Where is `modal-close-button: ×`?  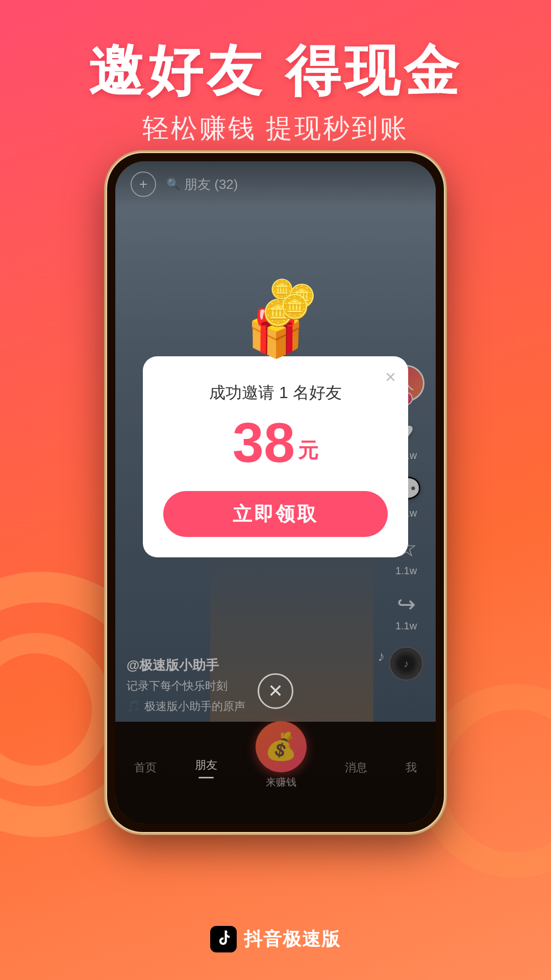
modal-close-button: × is located at coordinates (391, 377).